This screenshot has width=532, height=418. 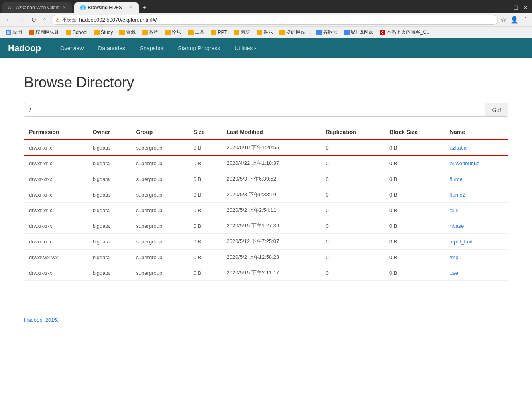 I want to click on tab-close-hdfs: ✕, so click(x=131, y=8).